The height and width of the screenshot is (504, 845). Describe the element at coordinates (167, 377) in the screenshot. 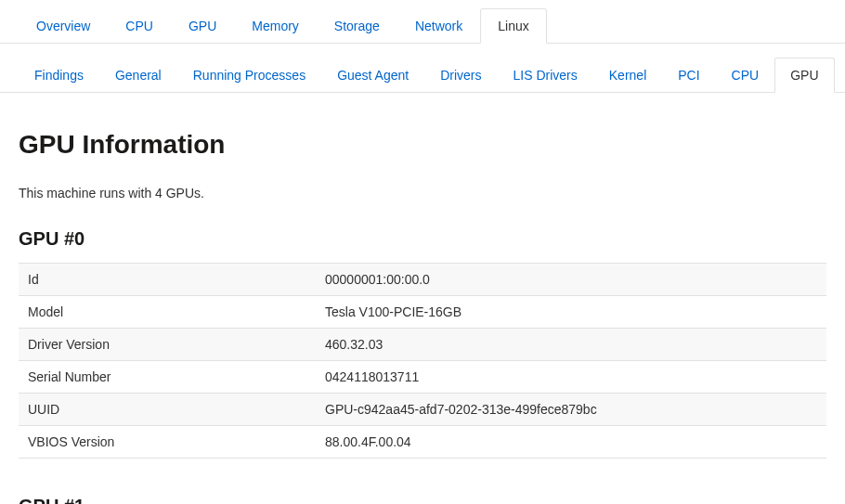

I see `row-label: Serial Number` at that location.